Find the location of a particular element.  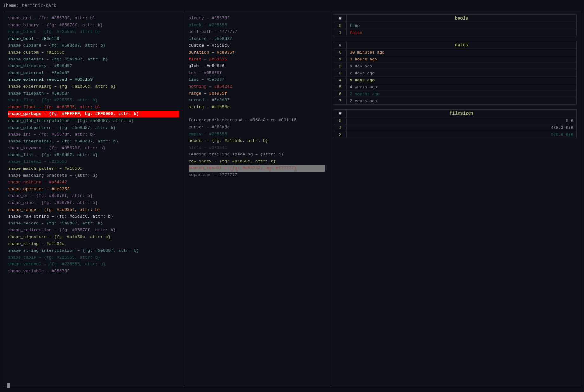

table-row-index: 3 is located at coordinates (340, 73).